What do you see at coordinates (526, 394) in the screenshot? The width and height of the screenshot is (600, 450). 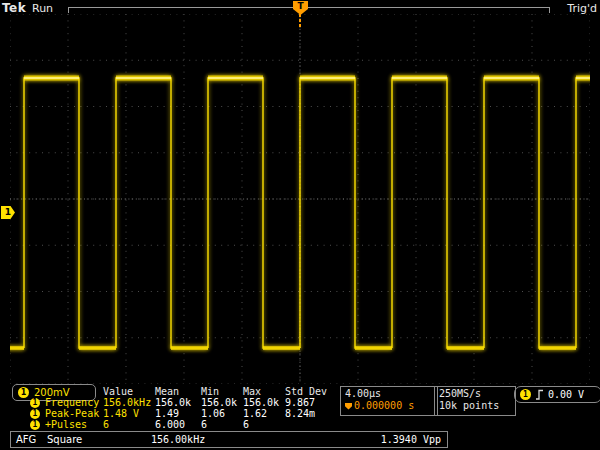 I see `trigger-source-badge: 1` at bounding box center [526, 394].